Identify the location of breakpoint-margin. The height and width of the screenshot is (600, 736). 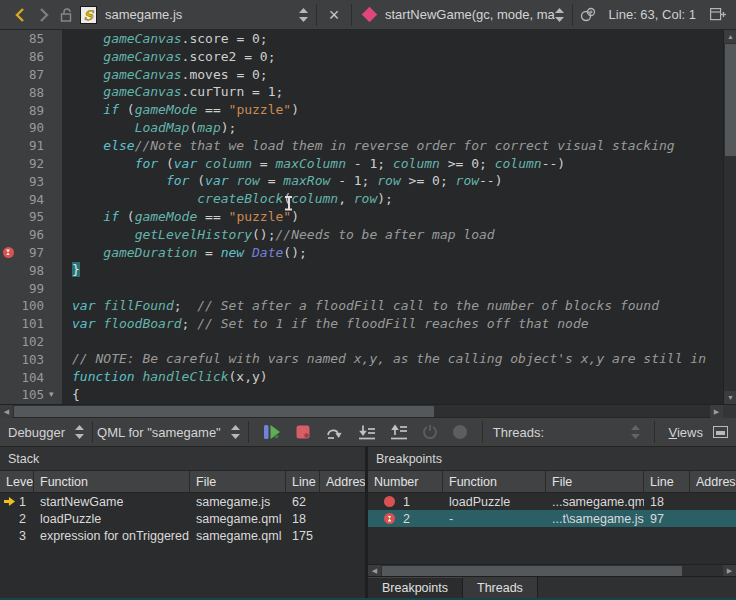
(8, 252).